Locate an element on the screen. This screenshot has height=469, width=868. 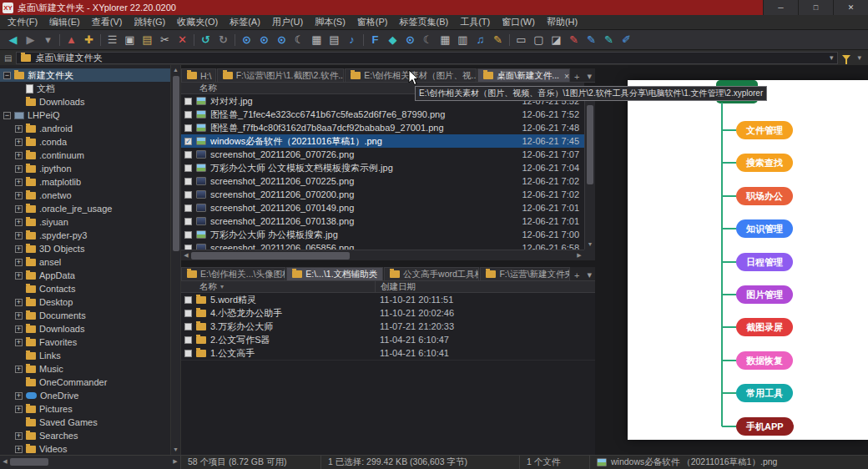
file-row: screenshot_20211206_070726.png12-06-21 7… is located at coordinates (382, 154).